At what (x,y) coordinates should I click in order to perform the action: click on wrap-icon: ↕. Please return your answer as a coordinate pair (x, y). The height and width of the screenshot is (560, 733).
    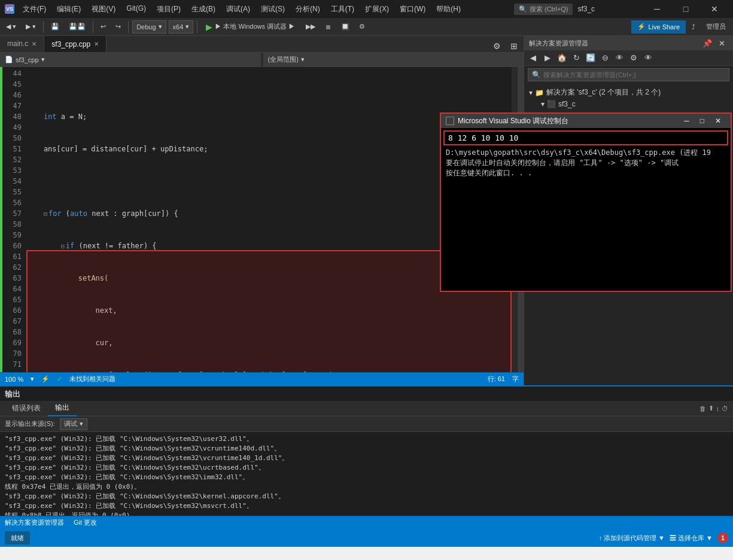
    Looking at the image, I should click on (718, 409).